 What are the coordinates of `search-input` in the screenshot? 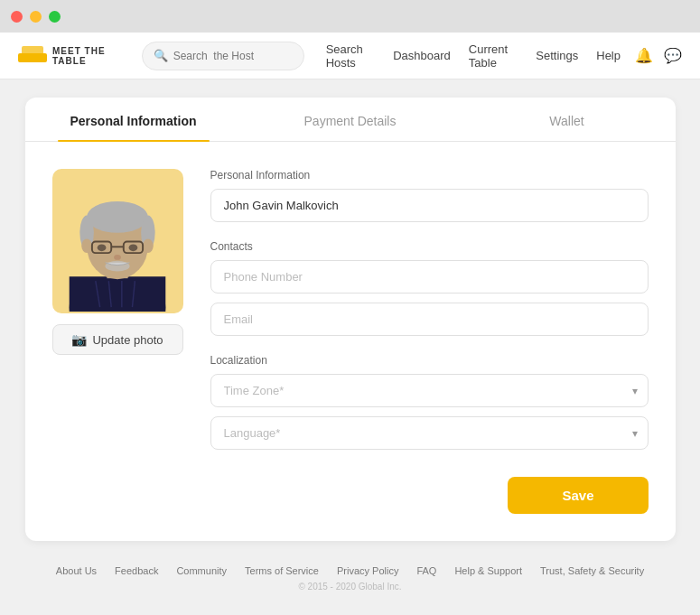 It's located at (228, 56).